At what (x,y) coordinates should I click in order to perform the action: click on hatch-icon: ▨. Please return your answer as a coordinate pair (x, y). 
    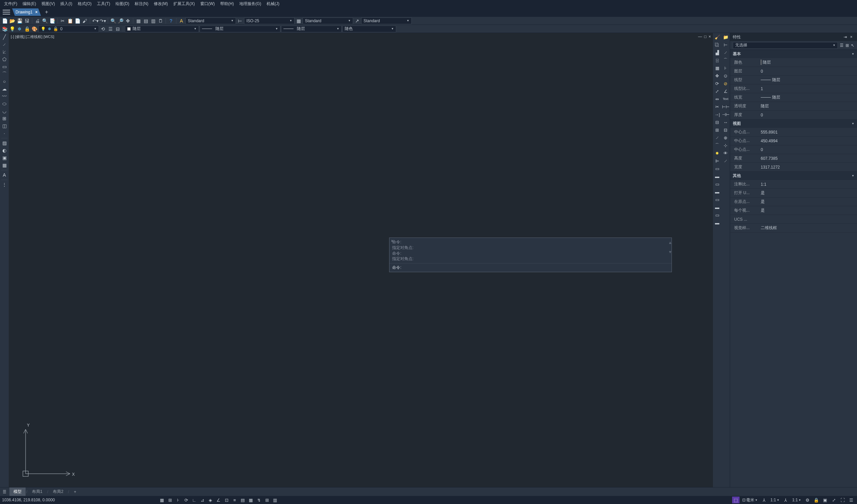
    Looking at the image, I should click on (4, 143).